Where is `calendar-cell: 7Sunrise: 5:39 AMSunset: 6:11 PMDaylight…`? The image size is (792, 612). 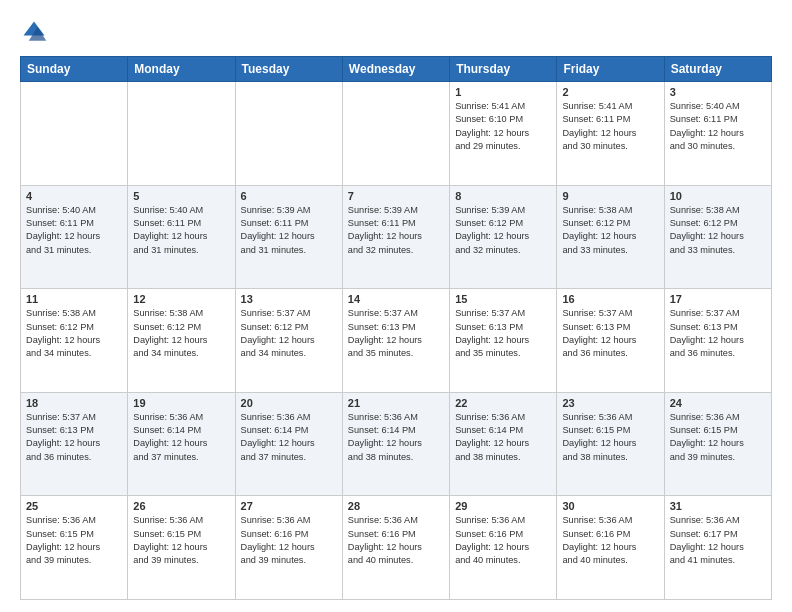
calendar-cell: 7Sunrise: 5:39 AMSunset: 6:11 PMDaylight… is located at coordinates (396, 237).